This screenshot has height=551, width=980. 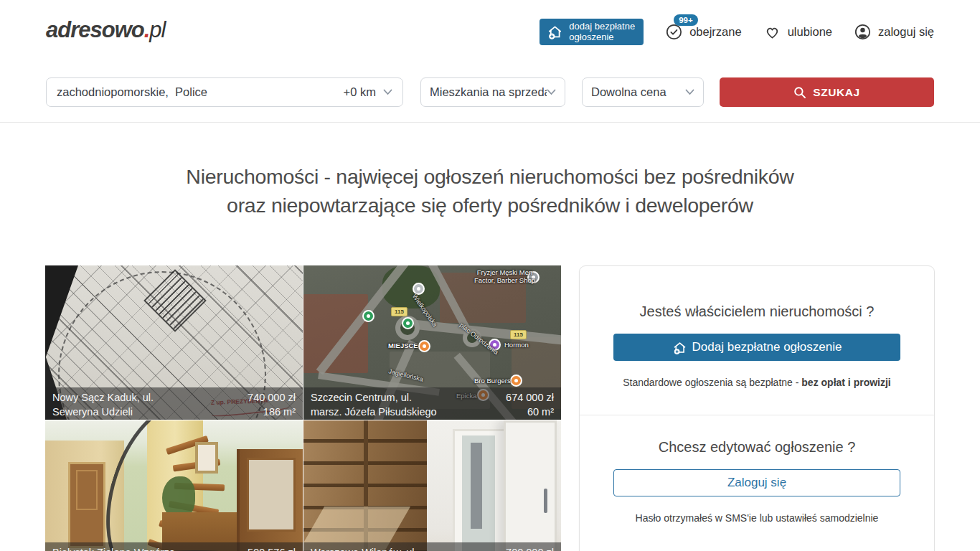 What do you see at coordinates (541, 412) in the screenshot?
I see `listing-area: 60 m²` at bounding box center [541, 412].